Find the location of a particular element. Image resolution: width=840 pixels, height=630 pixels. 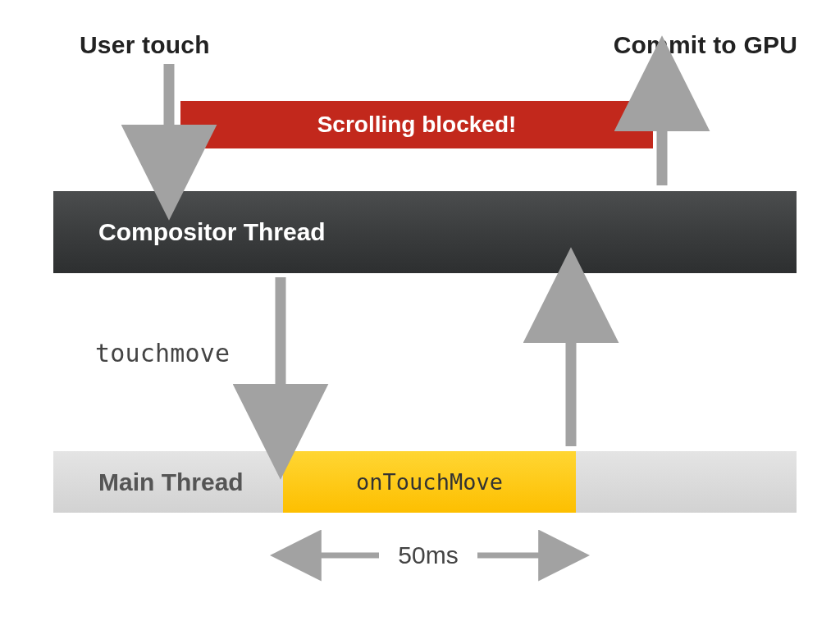

compositor-thread-bar: Compositor Thread is located at coordinates (425, 232).